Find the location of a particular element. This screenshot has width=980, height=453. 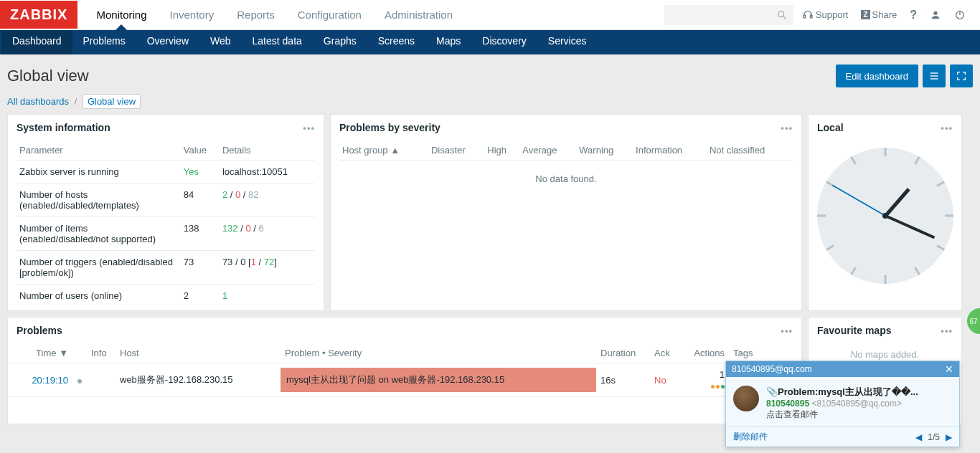

second-hand is located at coordinates (858, 201).